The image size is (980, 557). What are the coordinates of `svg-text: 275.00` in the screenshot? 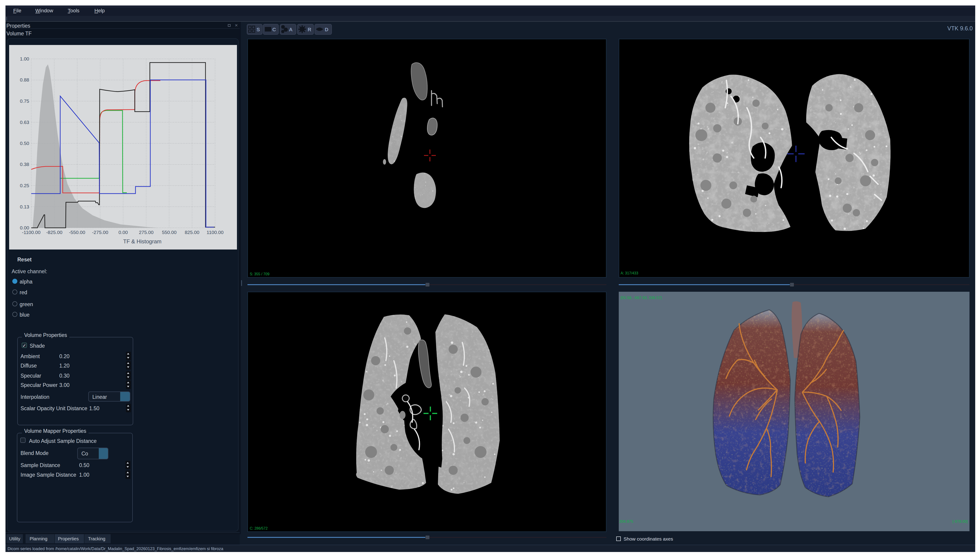 It's located at (146, 232).